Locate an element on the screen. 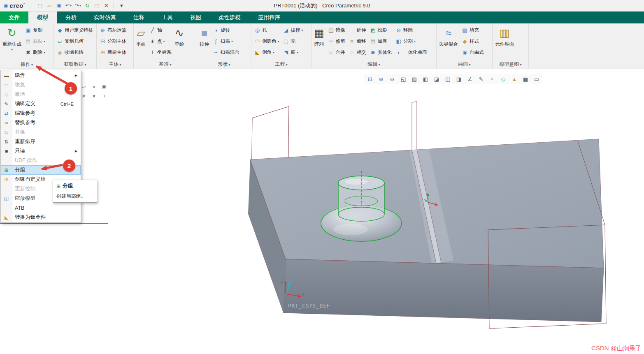 The image size is (644, 354). chamfer-button: ◣ 倒角 ▾ is located at coordinates (267, 53).